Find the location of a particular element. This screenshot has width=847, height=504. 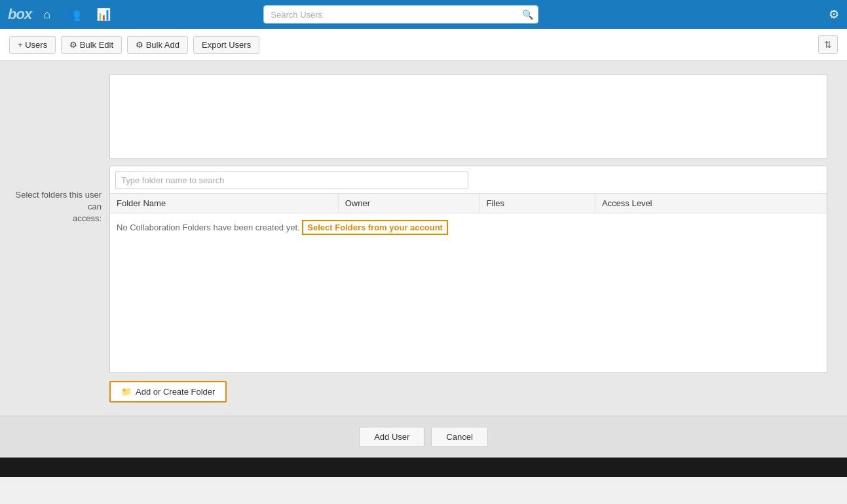

bulk-add-button: ⚙ Bulk Add is located at coordinates (157, 45).